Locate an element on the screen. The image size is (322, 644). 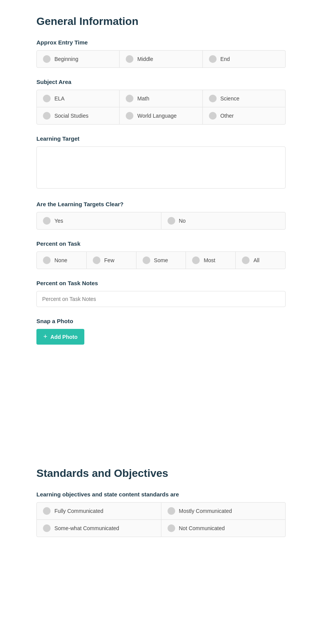
entry-time-middle-label: Middle is located at coordinates (145, 59).